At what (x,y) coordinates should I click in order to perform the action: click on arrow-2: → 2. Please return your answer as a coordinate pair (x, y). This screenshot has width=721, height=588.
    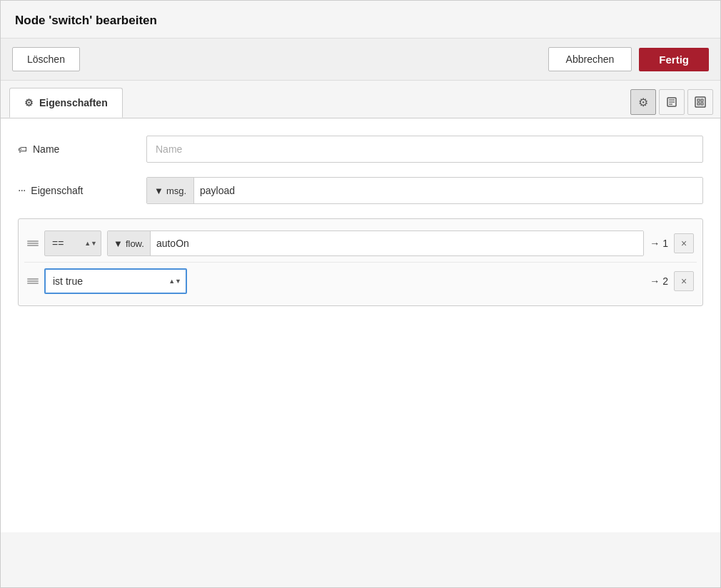
    Looking at the image, I should click on (659, 281).